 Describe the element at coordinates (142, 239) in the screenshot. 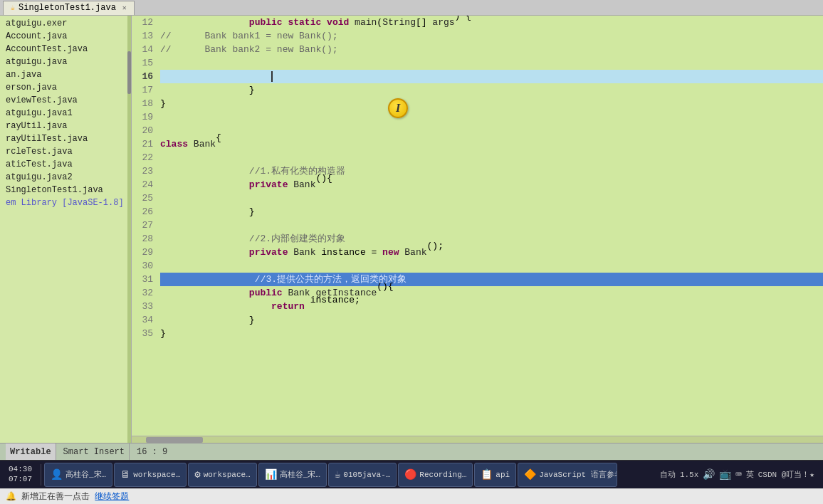

I see `line-num-28: 28` at that location.